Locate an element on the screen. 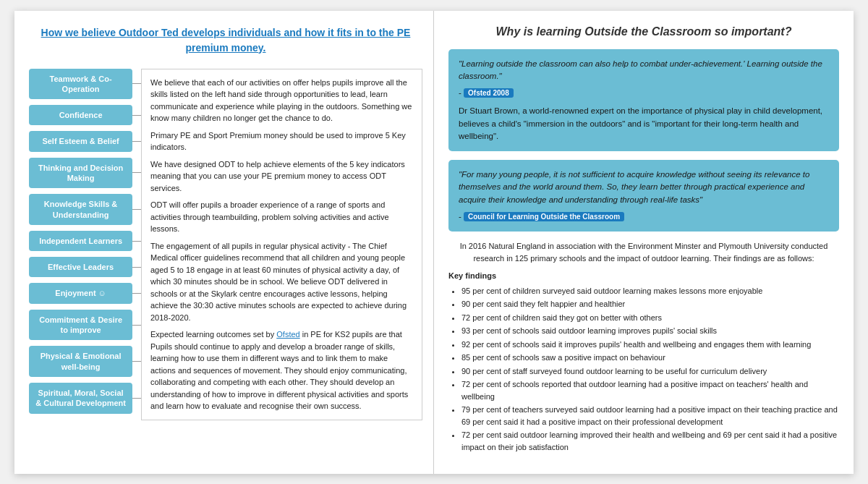  left-title: How we believe Outdoor Ted develops indi… is located at coordinates (226, 41).